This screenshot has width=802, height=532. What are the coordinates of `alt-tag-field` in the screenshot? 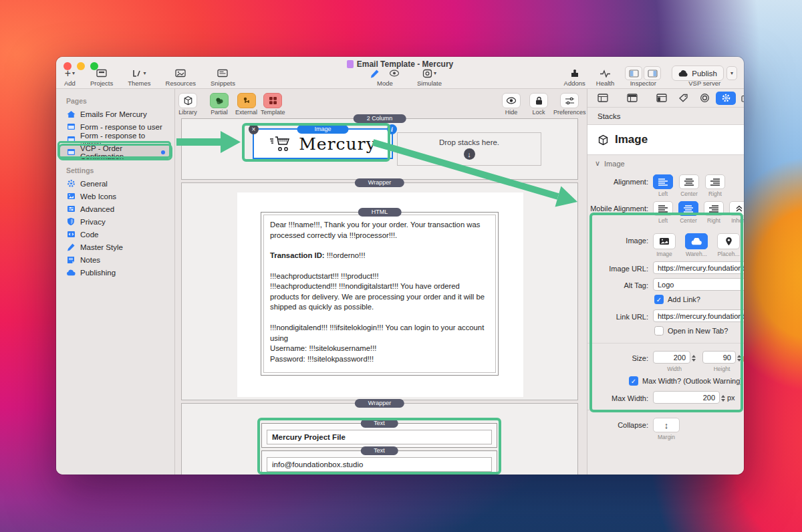 It's located at (698, 285).